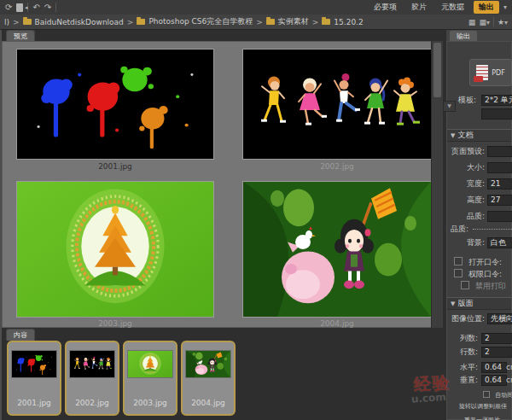 Image resolution: width=512 pixels, height=420 pixels. What do you see at coordinates (115, 249) in the screenshot?
I see `christmas-tree-artwork` at bounding box center [115, 249].